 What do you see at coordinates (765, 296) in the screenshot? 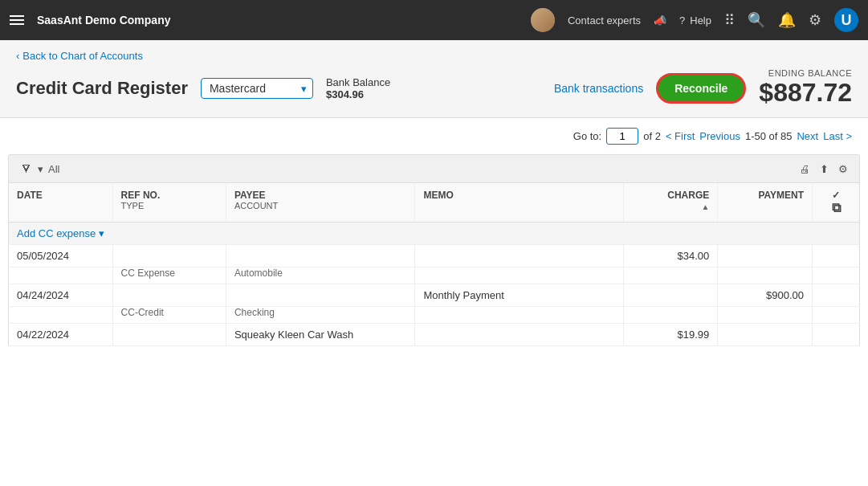
I see `row2-payment: $900.00` at bounding box center [765, 296].